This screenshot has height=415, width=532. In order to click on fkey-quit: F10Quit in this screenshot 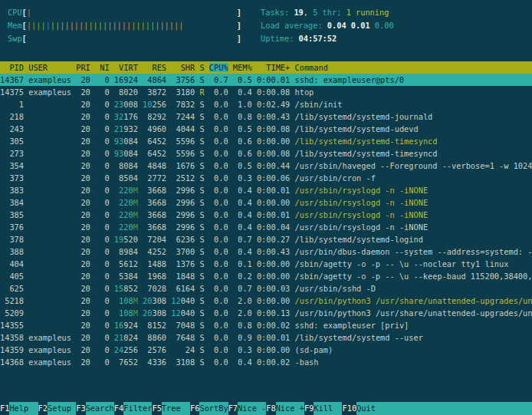, I will do `click(363, 408)`.